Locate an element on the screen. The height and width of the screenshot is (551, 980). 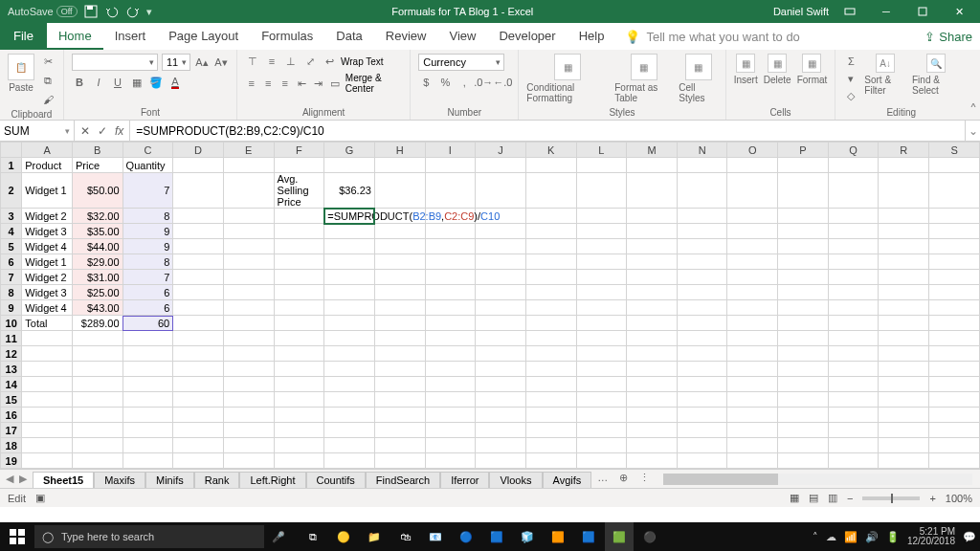
cell-M3 is located at coordinates (653, 216).